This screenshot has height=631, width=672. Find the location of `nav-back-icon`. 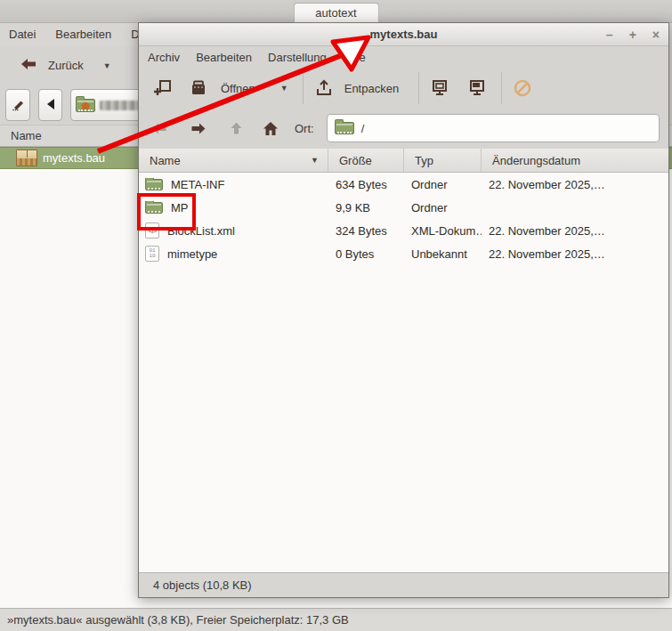

nav-back-icon is located at coordinates (159, 128).